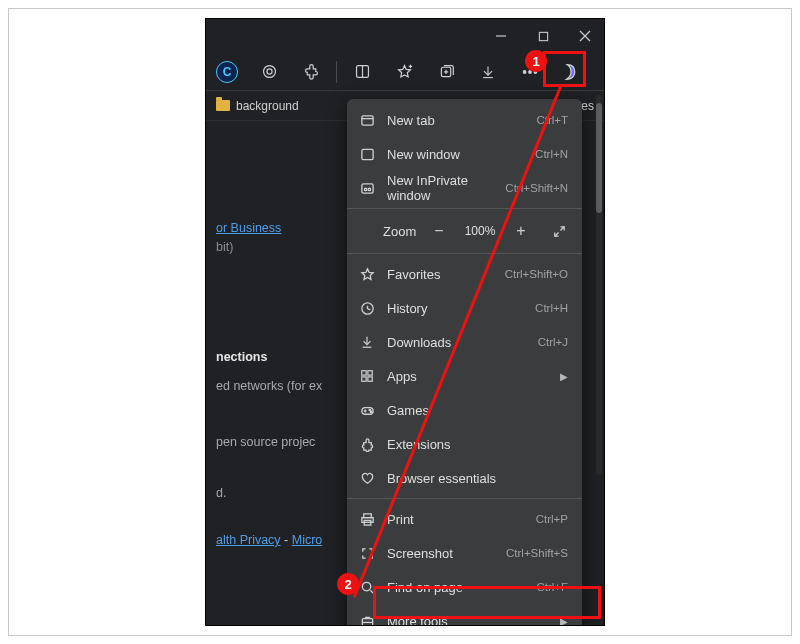 The width and height of the screenshot is (800, 644). Describe the element at coordinates (248, 540) in the screenshot. I see `link-health-privacy: alth Privacy` at that location.